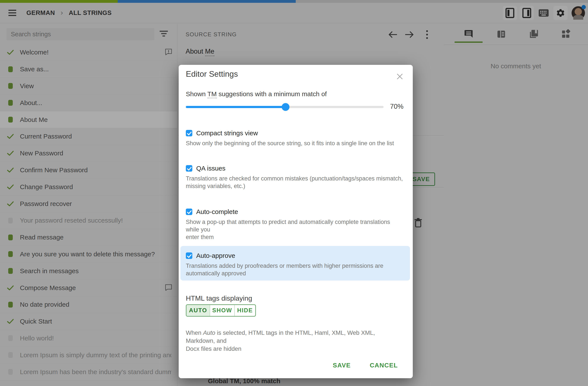 The width and height of the screenshot is (588, 386). Describe the element at coordinates (211, 168) in the screenshot. I see `option-label: QA issues` at that location.